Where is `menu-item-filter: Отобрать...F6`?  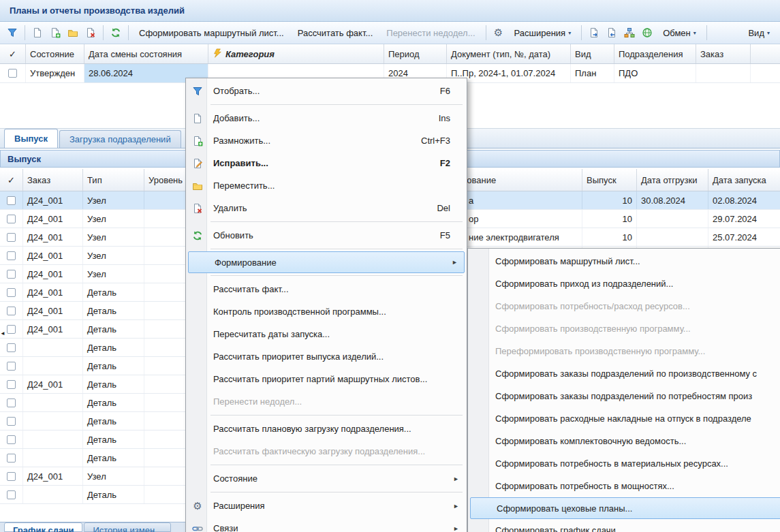
menu-item-filter: Отобрать...F6 is located at coordinates (326, 91).